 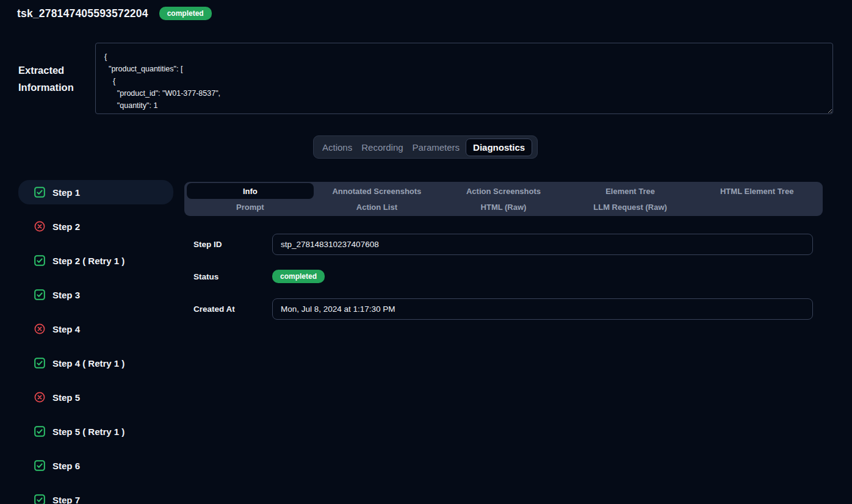 I want to click on step-label: Step 2, so click(x=66, y=227).